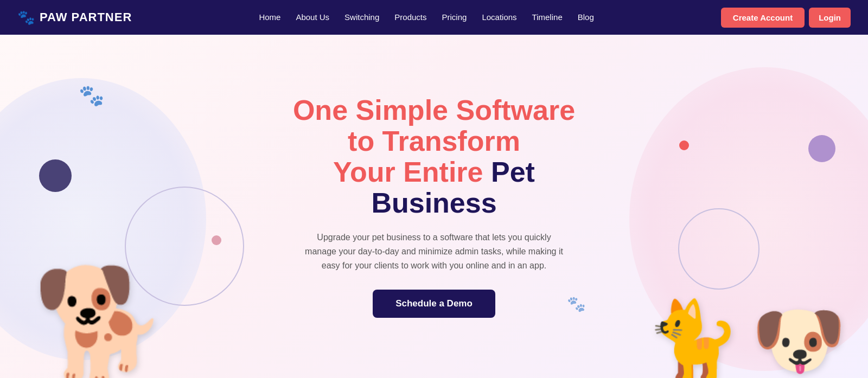 This screenshot has height=378, width=868. Describe the element at coordinates (586, 17) in the screenshot. I see `nav-link-blog: Blog` at that location.